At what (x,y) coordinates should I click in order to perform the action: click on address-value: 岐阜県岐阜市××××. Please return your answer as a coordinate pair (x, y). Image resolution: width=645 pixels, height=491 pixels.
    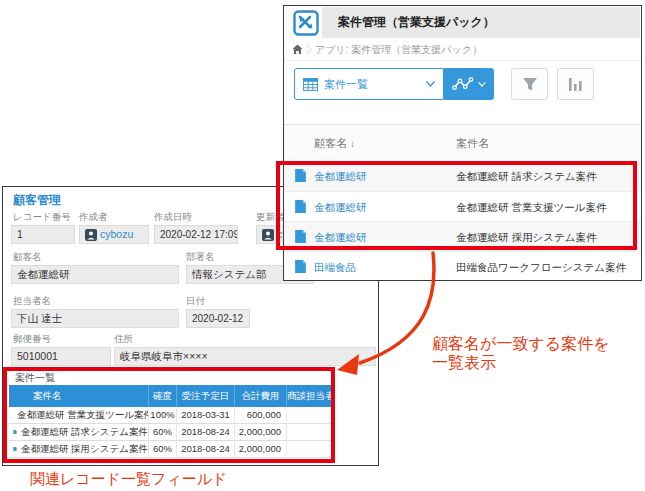
    Looking at the image, I should click on (245, 356).